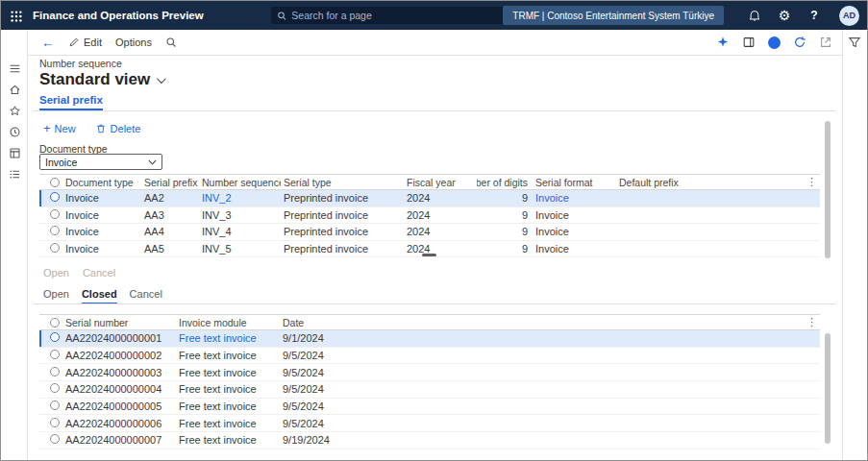 The width and height of the screenshot is (868, 461). I want to click on grid-cell: 9, so click(505, 198).